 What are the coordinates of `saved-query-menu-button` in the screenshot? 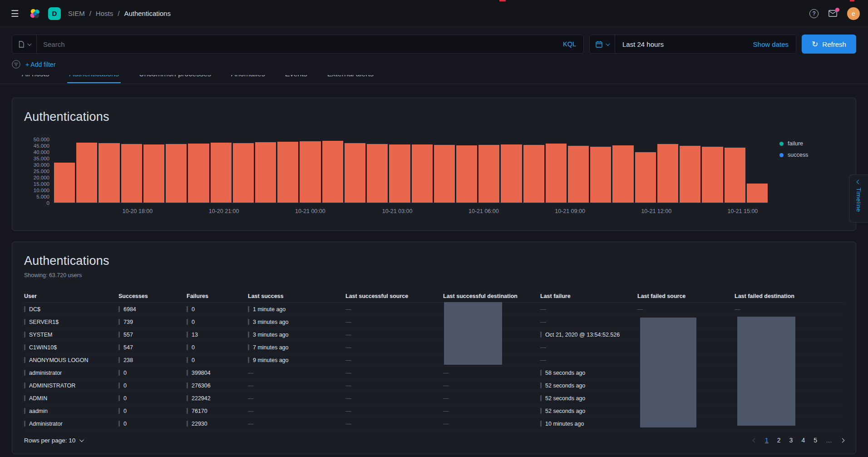 It's located at (25, 44).